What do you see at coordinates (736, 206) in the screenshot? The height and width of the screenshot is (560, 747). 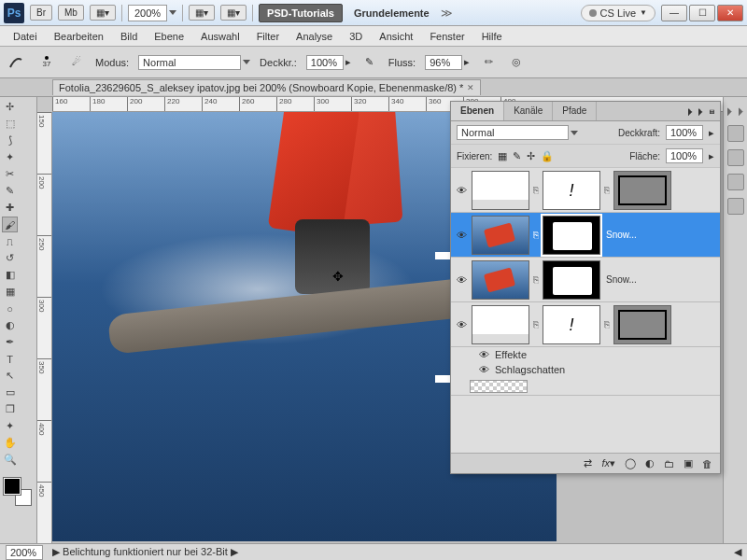 I see `masks-panel-icon` at bounding box center [736, 206].